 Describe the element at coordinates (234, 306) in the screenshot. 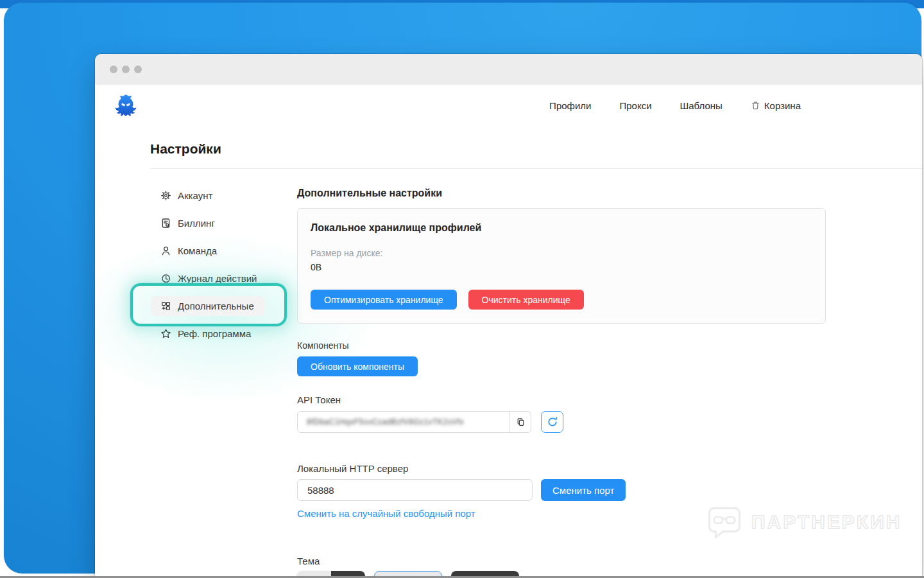

I see `sidebar-item-advanced: Дополнительные` at that location.